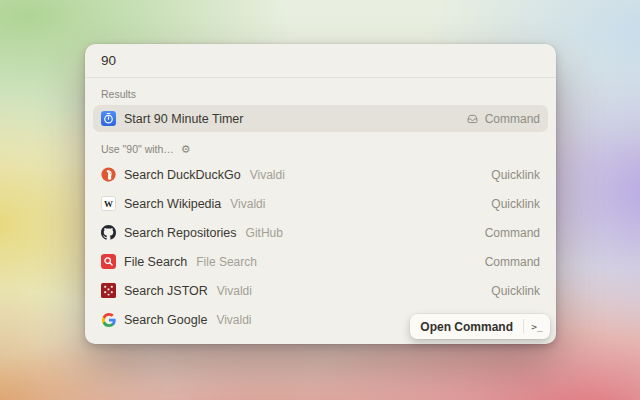  What do you see at coordinates (166, 291) in the screenshot?
I see `item-title: Search JSTOR` at bounding box center [166, 291].